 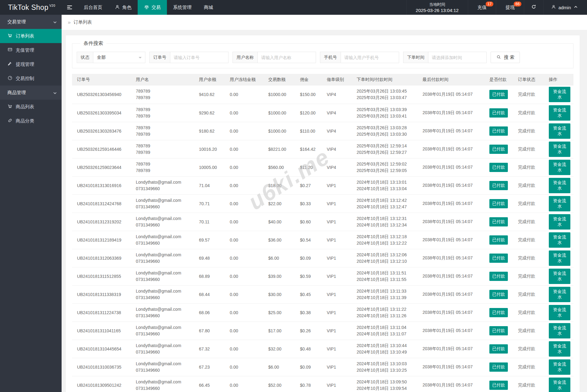 I want to click on col-status: 订单状态, so click(x=530, y=80).